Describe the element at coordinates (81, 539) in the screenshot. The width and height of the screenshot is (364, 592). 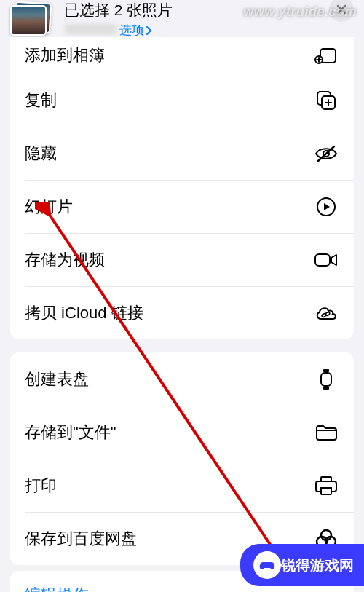
I see `row-label: 保存到百度网盘` at that location.